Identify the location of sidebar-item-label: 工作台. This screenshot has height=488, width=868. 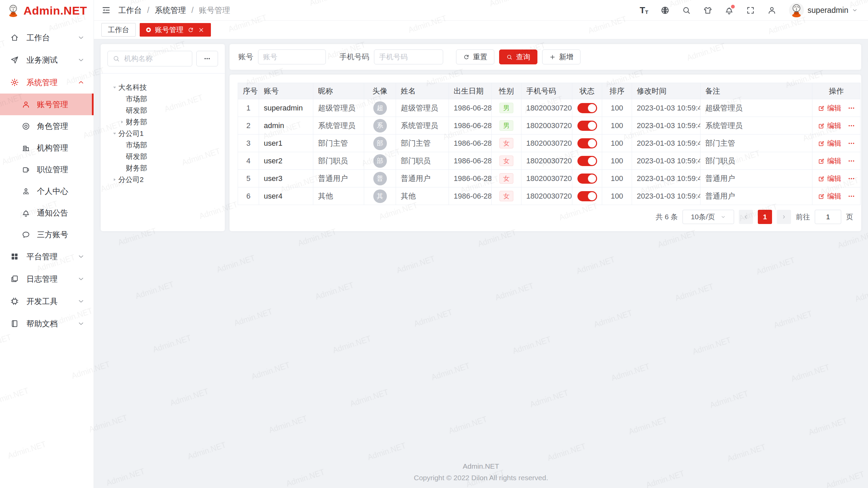
(38, 38).